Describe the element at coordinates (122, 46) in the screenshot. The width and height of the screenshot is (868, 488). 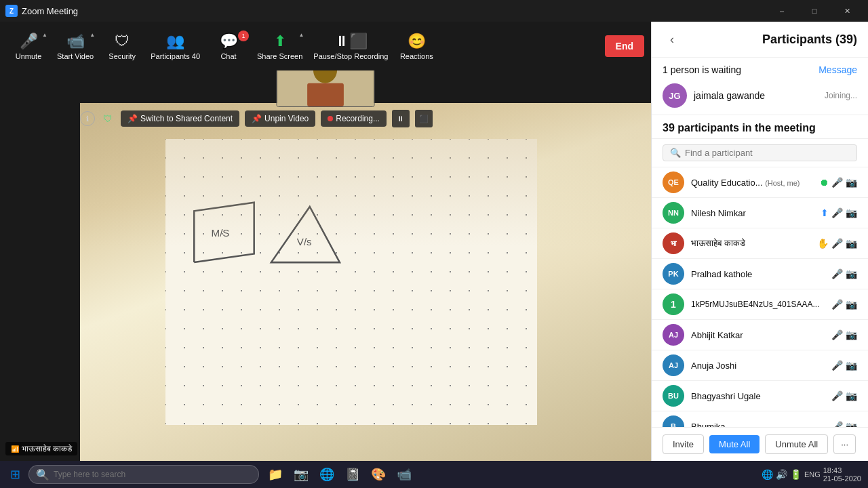
I see `security-button: 🛡 Security` at that location.